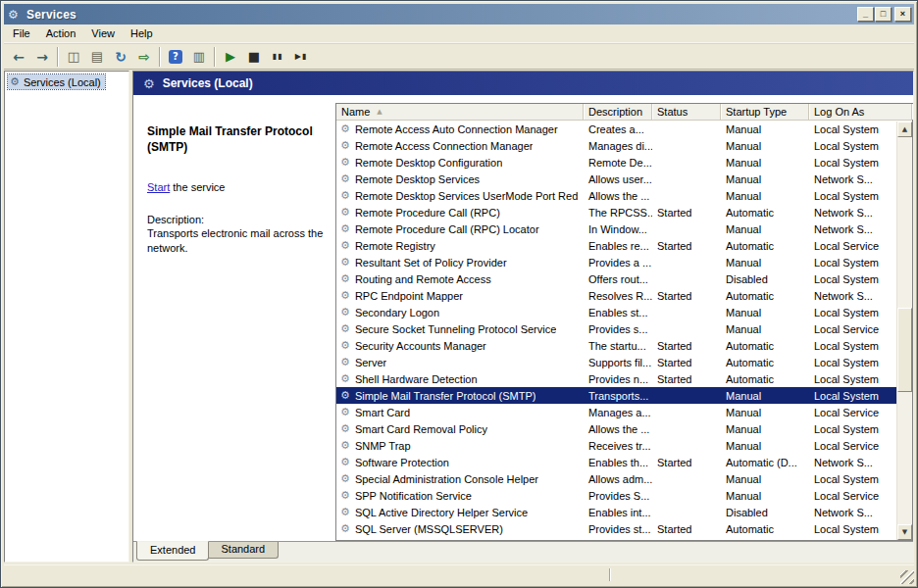 This screenshot has width=918, height=588. Describe the element at coordinates (57, 82) in the screenshot. I see `tree-item-services-local: ⚙ Services (Local)` at that location.